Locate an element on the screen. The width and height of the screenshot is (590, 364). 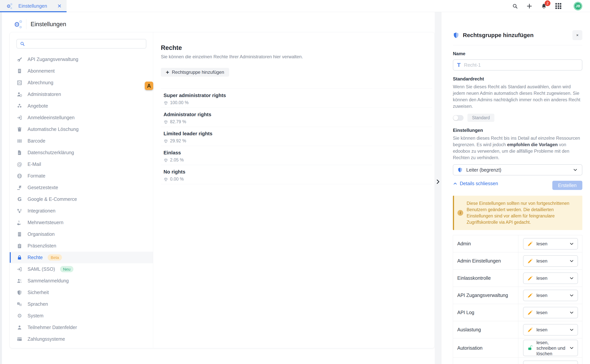
rights-group-row: No rights 0.00 % is located at coordinates (297, 175).